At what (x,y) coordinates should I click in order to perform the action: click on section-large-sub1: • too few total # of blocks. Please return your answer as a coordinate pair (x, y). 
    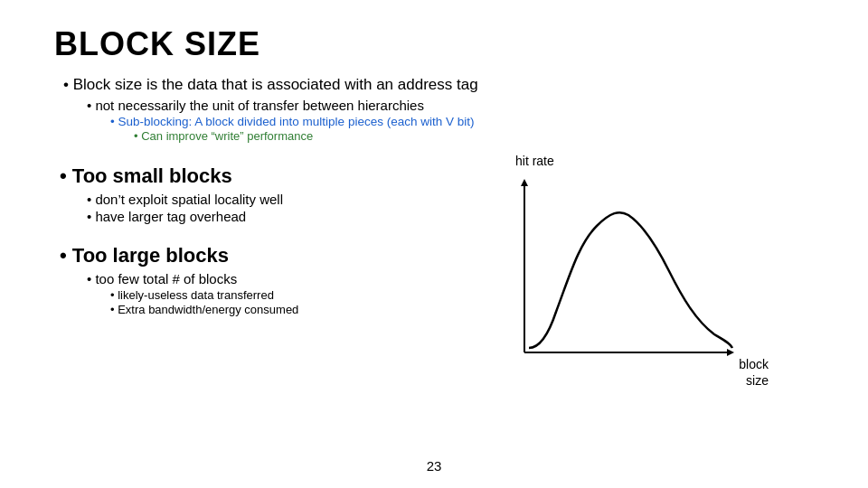
    Looking at the image, I should click on (265, 278).